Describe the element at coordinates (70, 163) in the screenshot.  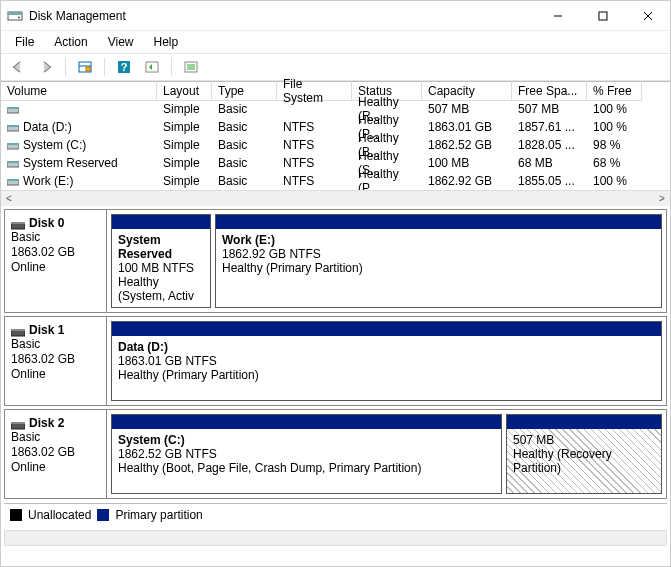
I see `vol-name: System Reserved` at that location.